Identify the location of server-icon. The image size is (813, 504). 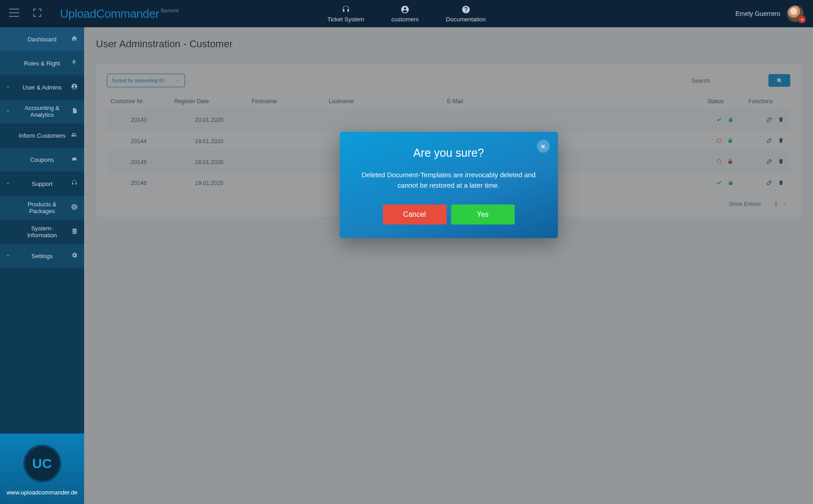
(75, 232).